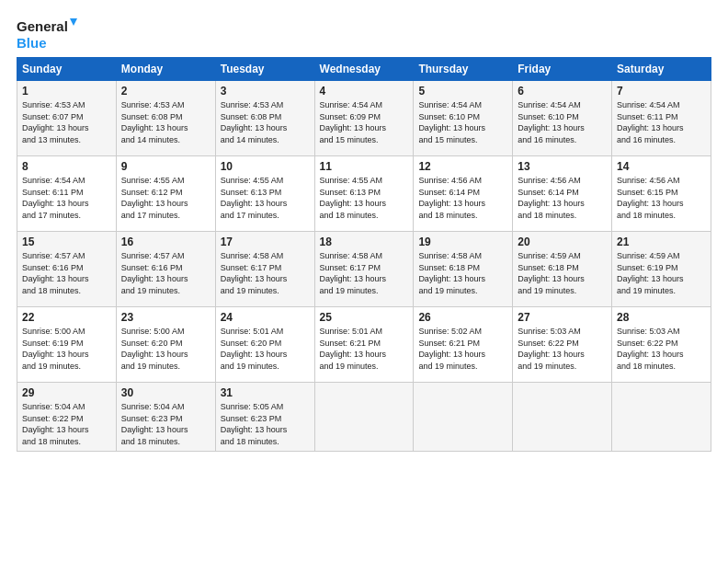 The height and width of the screenshot is (563, 728). Describe the element at coordinates (66, 122) in the screenshot. I see `day-info: Sunrise: 4:53 AM Sunset: 6:07 PM Dayligh…` at that location.